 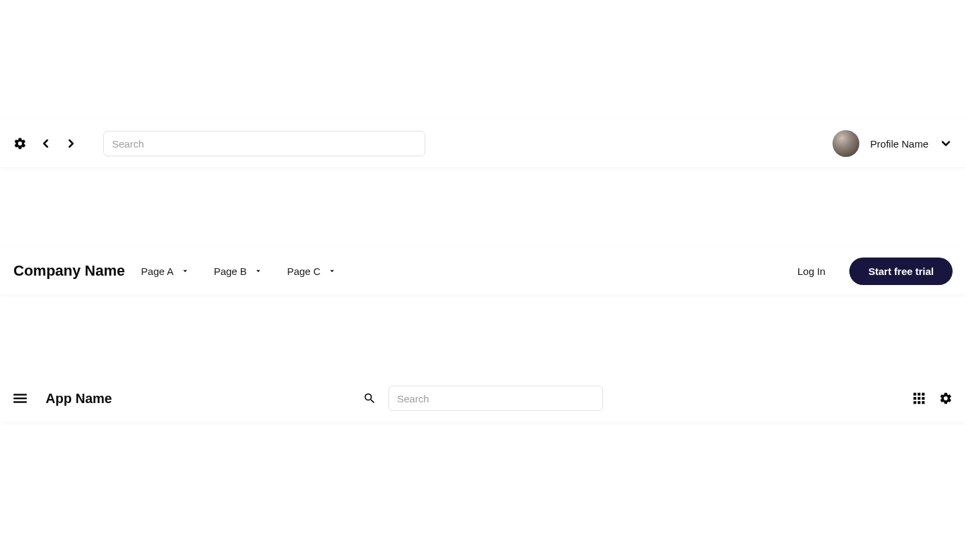 What do you see at coordinates (20, 398) in the screenshot?
I see `hamburger-icon` at bounding box center [20, 398].